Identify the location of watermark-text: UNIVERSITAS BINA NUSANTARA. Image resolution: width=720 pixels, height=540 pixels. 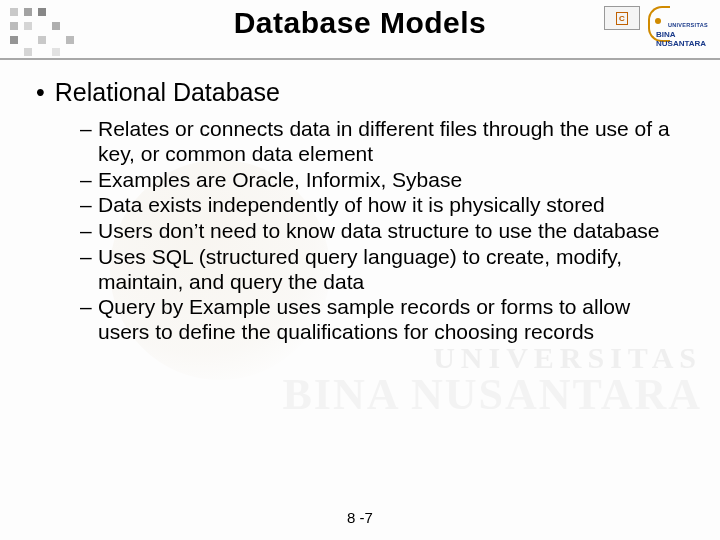
(492, 380).